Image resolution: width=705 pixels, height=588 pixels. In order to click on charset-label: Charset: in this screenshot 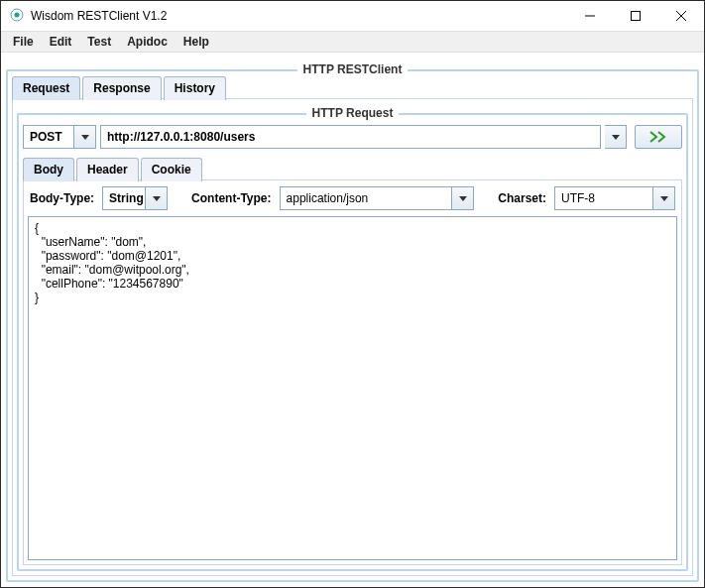, I will do `click(524, 198)`.